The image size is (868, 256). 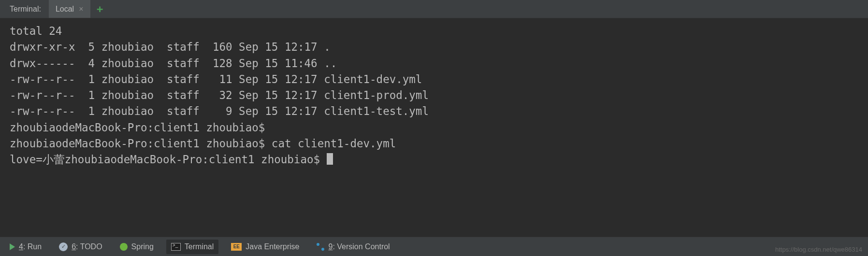 What do you see at coordinates (170, 47) in the screenshot?
I see `terminal-line: drwxr-xr-x 5 zhoubiao staff 160 Sep 15 1…` at bounding box center [170, 47].